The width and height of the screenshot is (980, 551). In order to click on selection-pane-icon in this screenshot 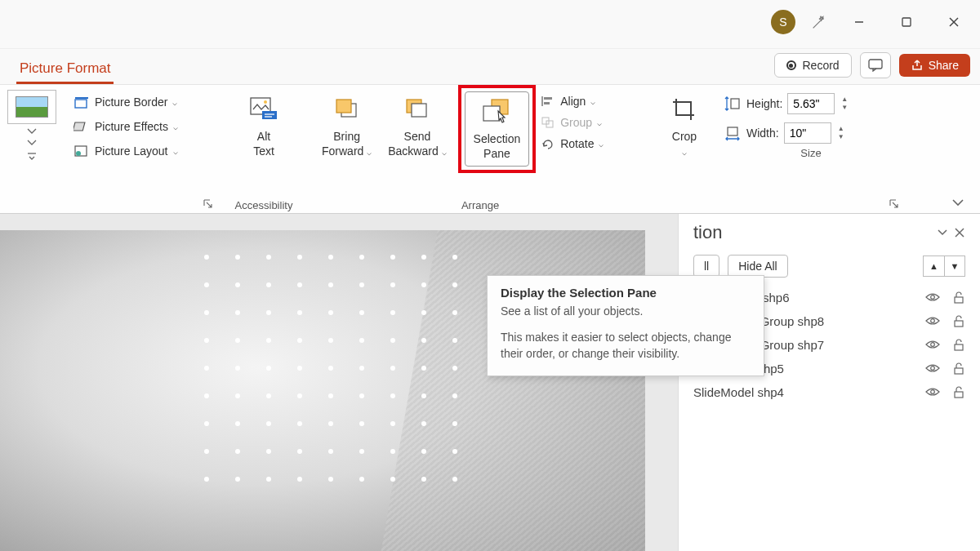, I will do `click(497, 112)`.